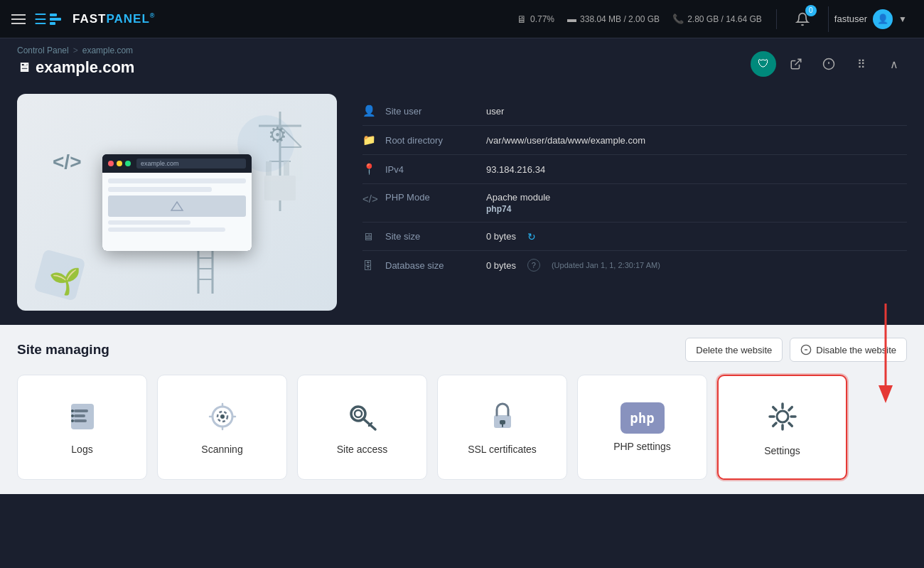  What do you see at coordinates (177, 203) in the screenshot?
I see `mock-browser-window: example.com` at bounding box center [177, 203].